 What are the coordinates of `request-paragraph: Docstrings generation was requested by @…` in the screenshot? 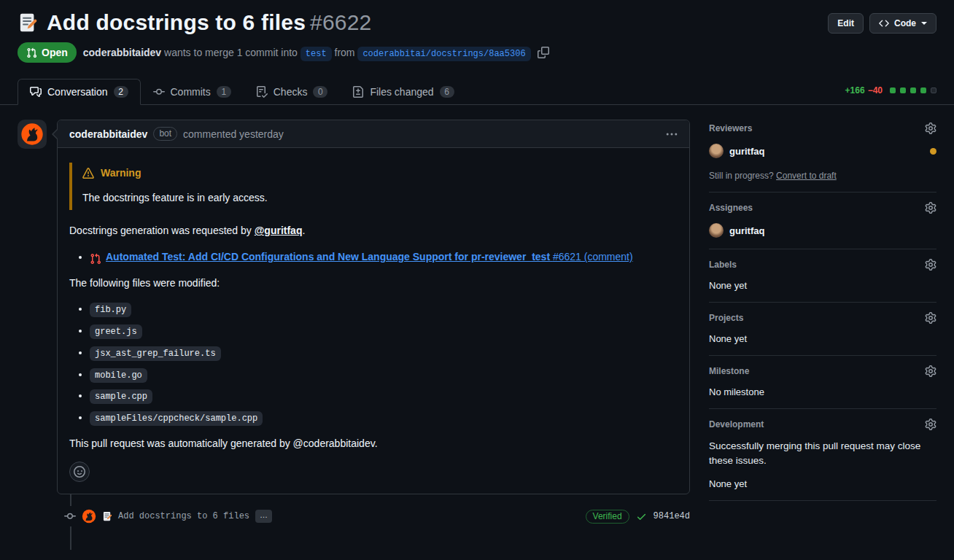 It's located at (373, 231).